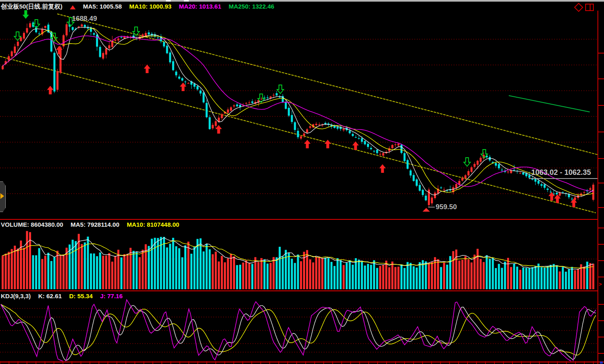  I want to click on expand-right-icon, so click(2, 196).